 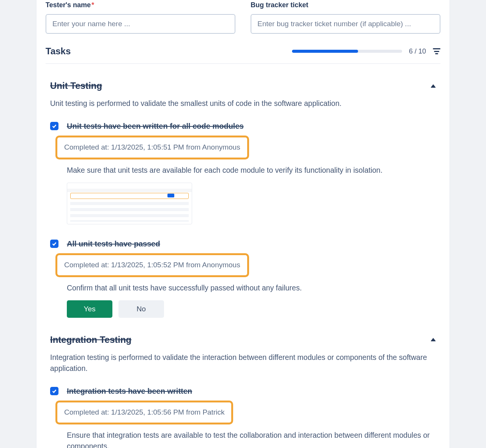 What do you see at coordinates (152, 265) in the screenshot?
I see `completion-highlight: Completed at: 1/13/2025, 1:05:52 PM from…` at bounding box center [152, 265].